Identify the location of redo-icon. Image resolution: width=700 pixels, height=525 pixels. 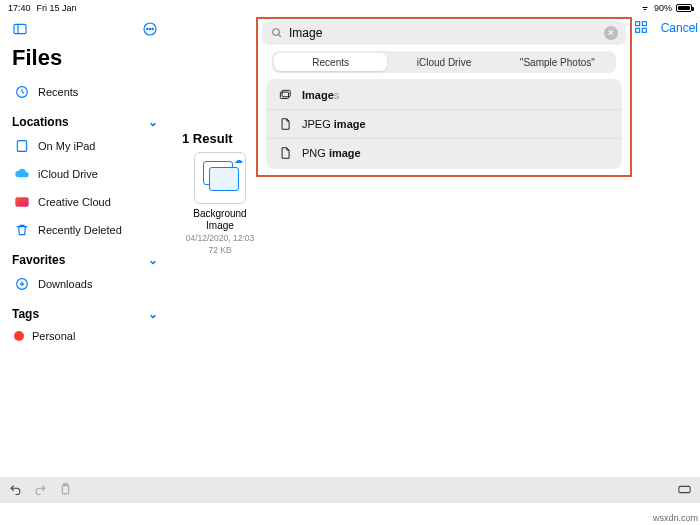
(40, 490).